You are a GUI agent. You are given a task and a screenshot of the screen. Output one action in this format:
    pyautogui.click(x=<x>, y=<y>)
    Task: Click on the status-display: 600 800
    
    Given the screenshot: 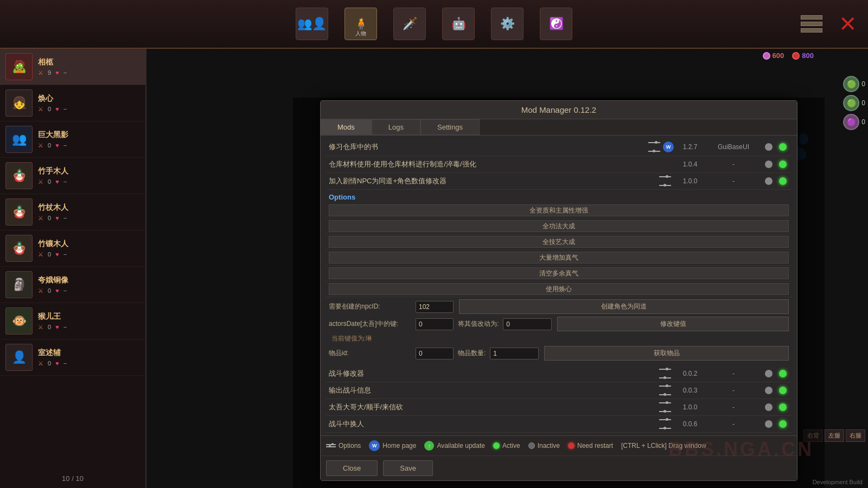 What is the action you would take?
    pyautogui.click(x=788, y=55)
    